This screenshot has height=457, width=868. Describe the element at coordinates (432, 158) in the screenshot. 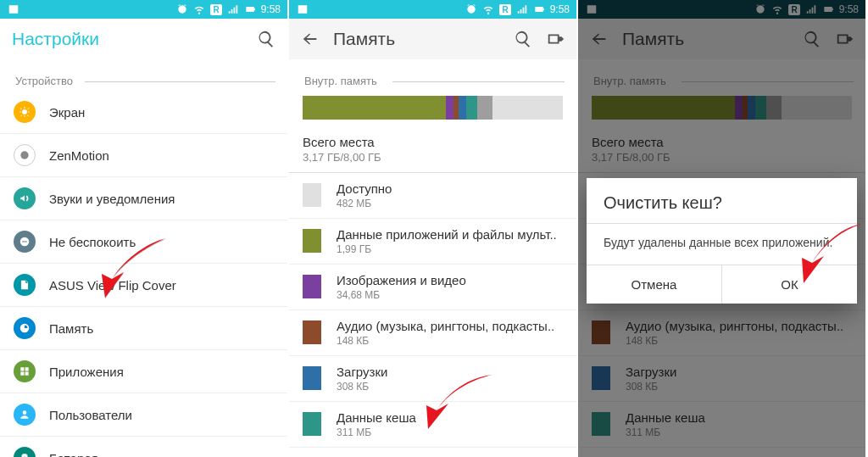

I see `total-value: 3,17 ГБ/8,00 ГБ` at that location.